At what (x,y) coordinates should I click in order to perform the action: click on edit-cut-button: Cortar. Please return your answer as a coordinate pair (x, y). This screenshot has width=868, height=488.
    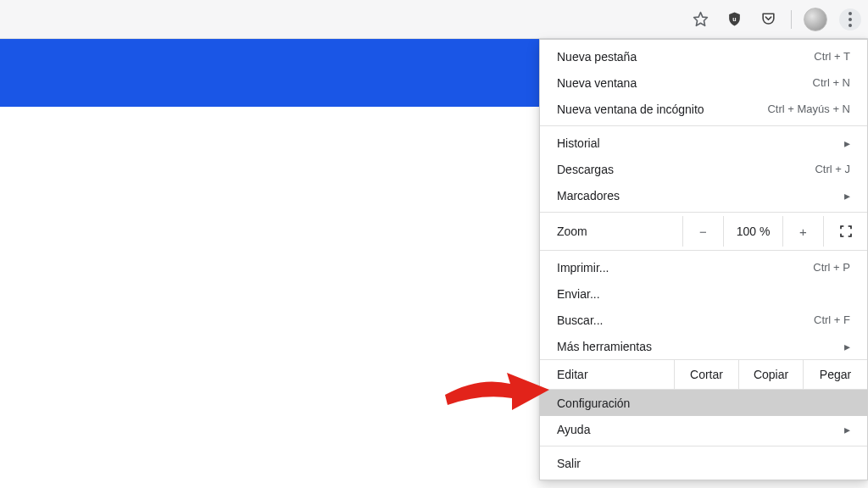
    Looking at the image, I should click on (706, 374).